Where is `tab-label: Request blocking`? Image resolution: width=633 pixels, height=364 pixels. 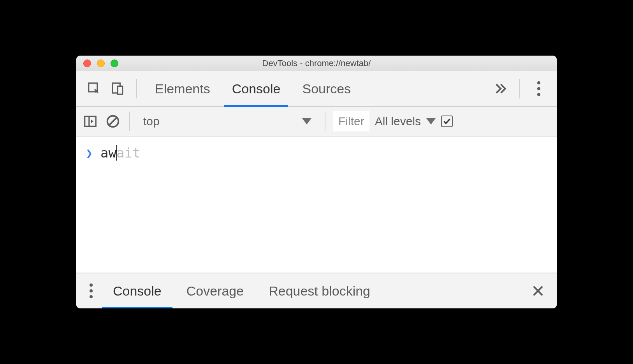
tab-label: Request blocking is located at coordinates (319, 291).